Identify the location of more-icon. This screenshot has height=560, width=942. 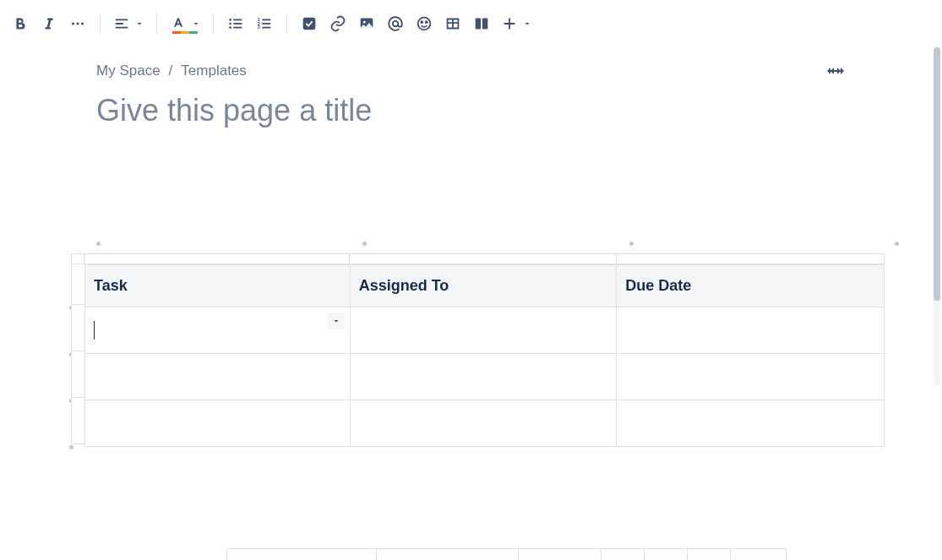
(78, 24).